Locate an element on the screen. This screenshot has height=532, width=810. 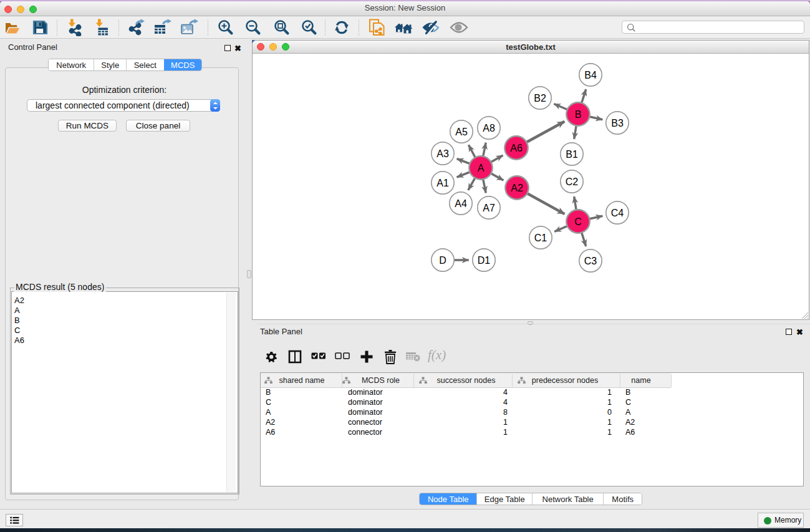
svg-text: B is located at coordinates (579, 115).